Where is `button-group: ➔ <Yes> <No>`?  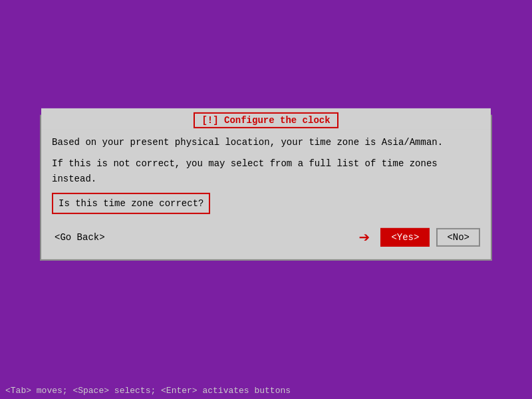 button-group: ➔ <Yes> <No> is located at coordinates (420, 237).